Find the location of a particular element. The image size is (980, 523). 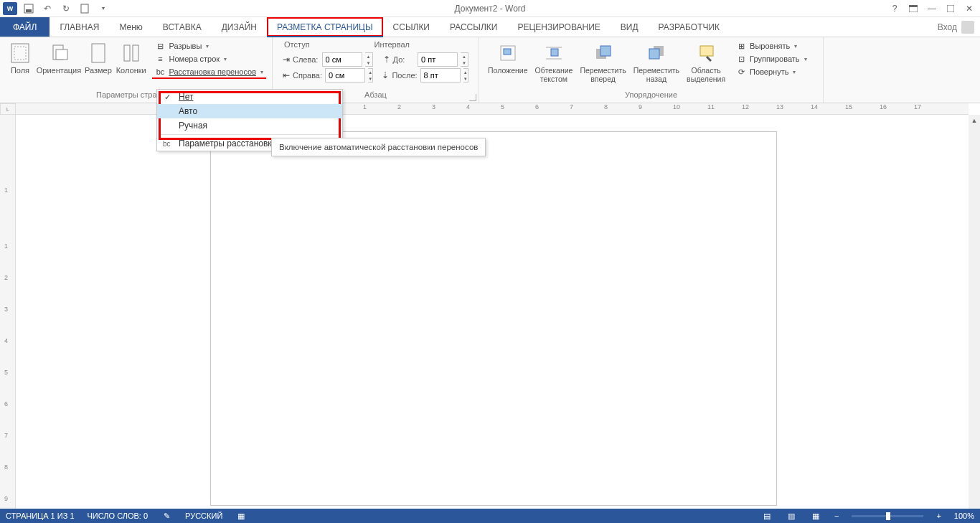

sign-in: Вход is located at coordinates (958, 27).